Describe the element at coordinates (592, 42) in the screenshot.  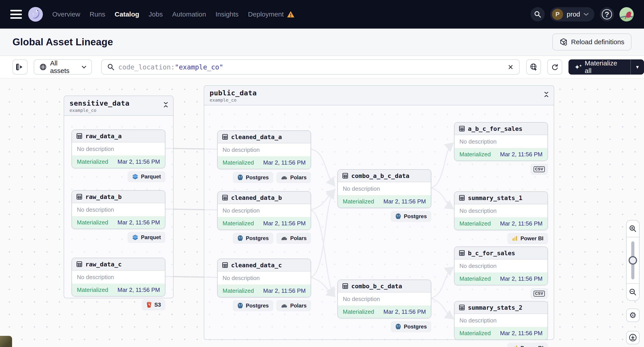
I see `reload-definitions-button: Reload definitions` at that location.